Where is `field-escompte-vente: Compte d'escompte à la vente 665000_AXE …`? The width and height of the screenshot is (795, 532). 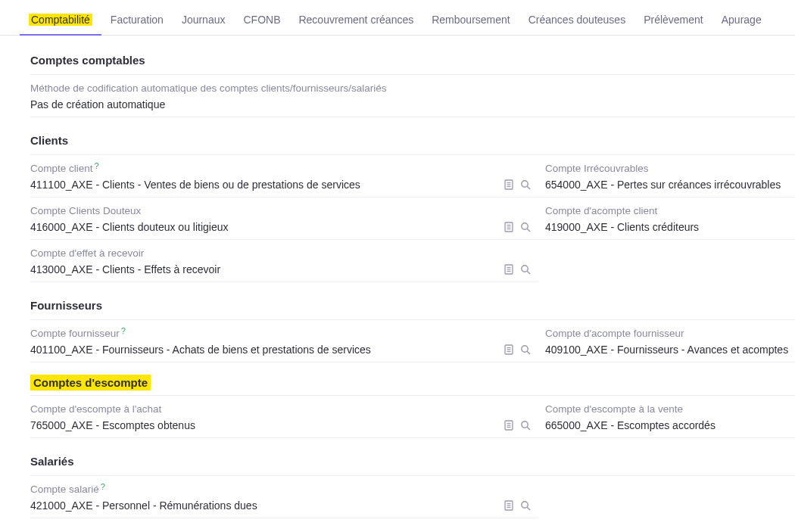 field-escompte-vente: Compte d'escompte à la vente 665000_AXE … is located at coordinates (666, 417).